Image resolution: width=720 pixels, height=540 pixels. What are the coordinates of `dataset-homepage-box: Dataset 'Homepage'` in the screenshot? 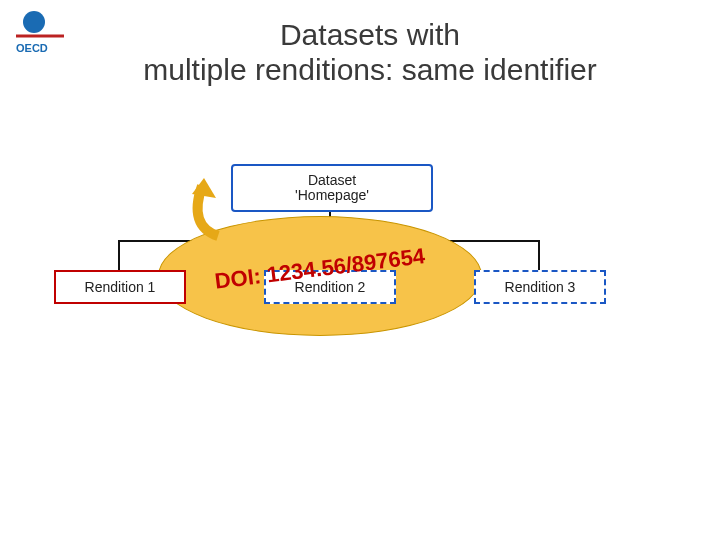 It's located at (332, 188).